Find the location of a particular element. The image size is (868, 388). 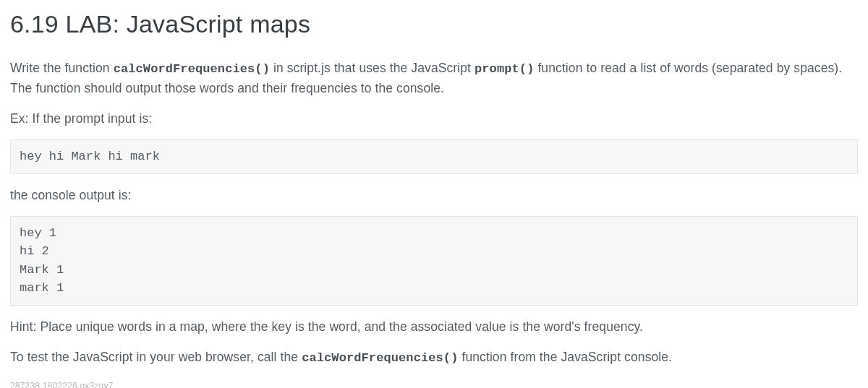

intro-text-pre1: Write the function is located at coordinates (62, 68).